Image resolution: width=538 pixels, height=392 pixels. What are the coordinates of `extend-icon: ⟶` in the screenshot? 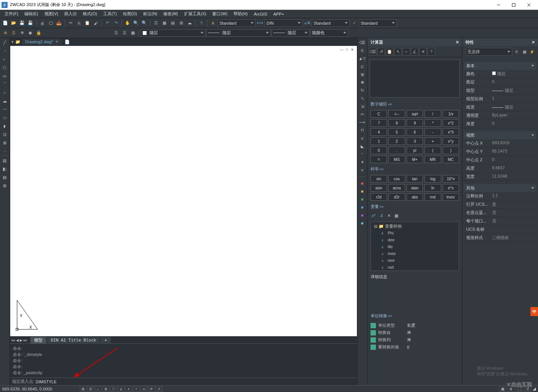 It's located at (362, 122).